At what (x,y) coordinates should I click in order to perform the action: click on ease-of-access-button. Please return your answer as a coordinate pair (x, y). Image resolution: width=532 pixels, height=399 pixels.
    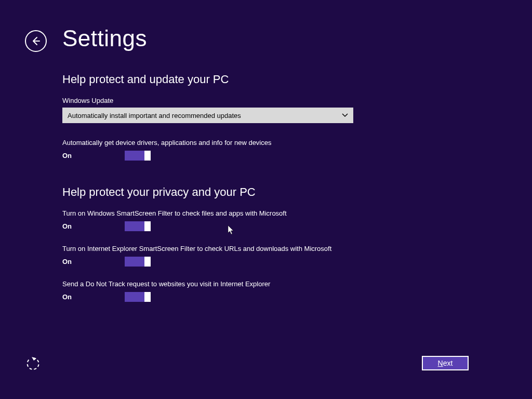
    Looking at the image, I should click on (33, 364).